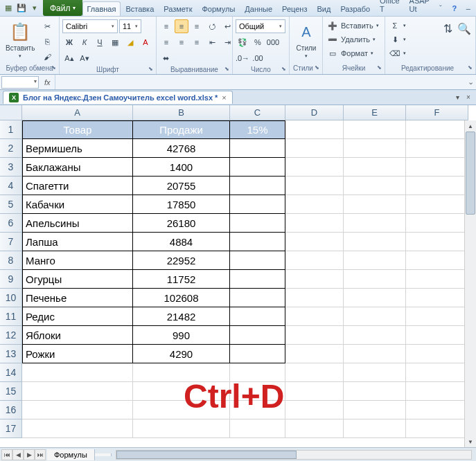 This screenshot has height=461, width=476. I want to click on cell-F1, so click(437, 130).